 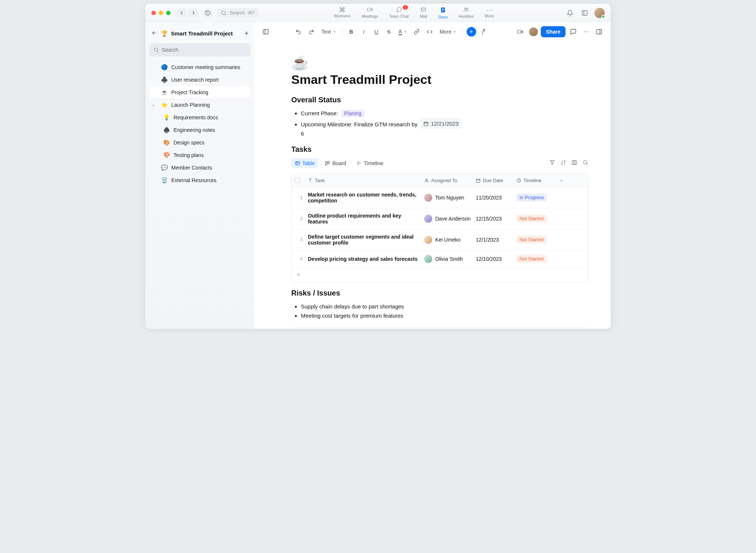 What do you see at coordinates (370, 163) in the screenshot?
I see `view-tab-timeline: Timeline` at bounding box center [370, 163].